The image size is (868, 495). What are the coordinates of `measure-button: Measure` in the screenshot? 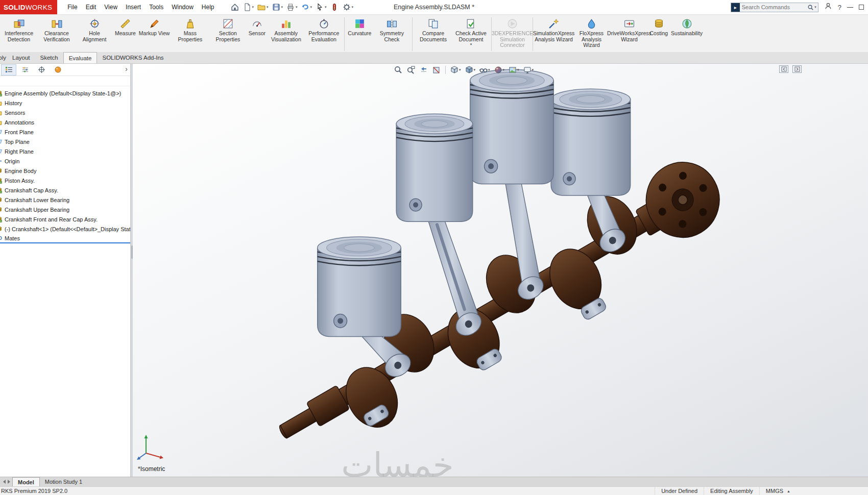 It's located at (126, 27).